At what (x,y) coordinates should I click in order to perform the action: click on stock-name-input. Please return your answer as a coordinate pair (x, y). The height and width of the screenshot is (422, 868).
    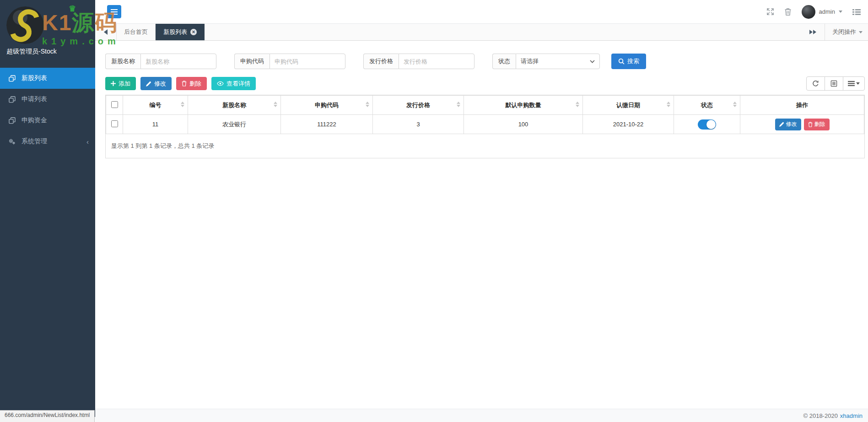
    Looking at the image, I should click on (178, 61).